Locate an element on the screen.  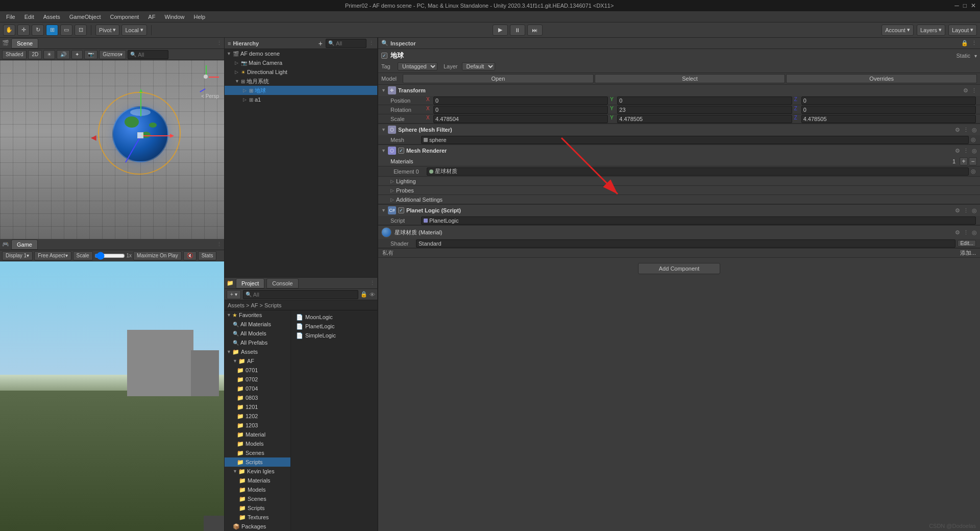
lighting-row: ▷ Lighting is located at coordinates (679, 181).